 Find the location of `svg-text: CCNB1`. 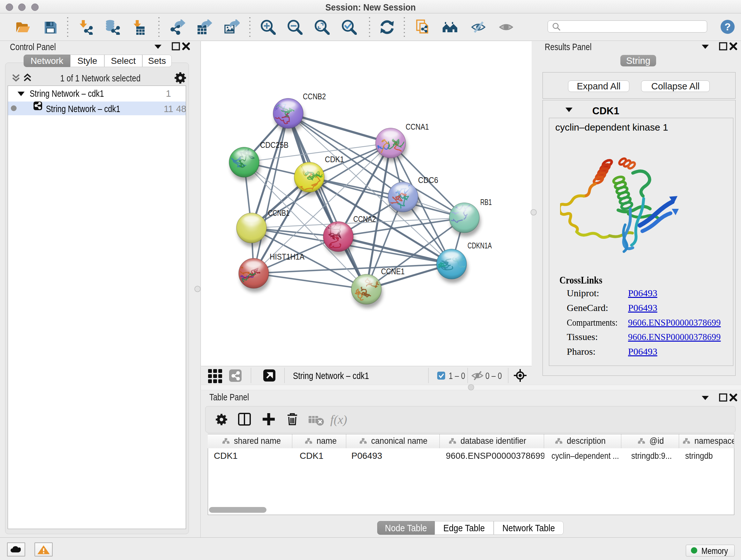

svg-text: CCNB1 is located at coordinates (279, 213).